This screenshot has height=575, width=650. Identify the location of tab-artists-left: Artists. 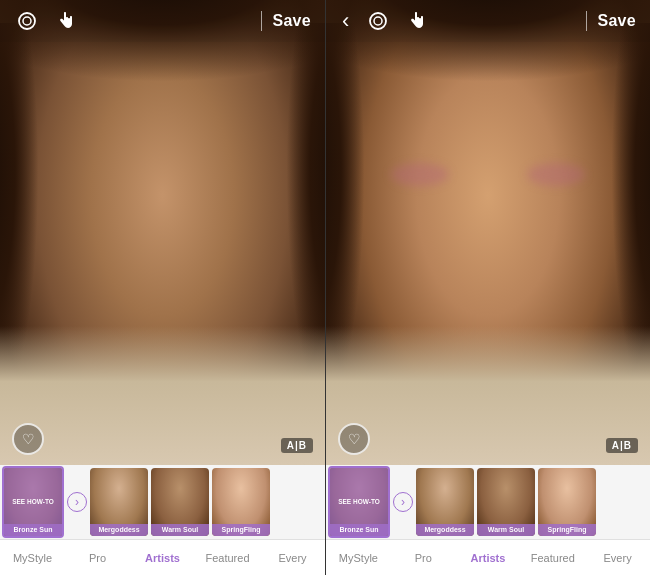
(162, 558).